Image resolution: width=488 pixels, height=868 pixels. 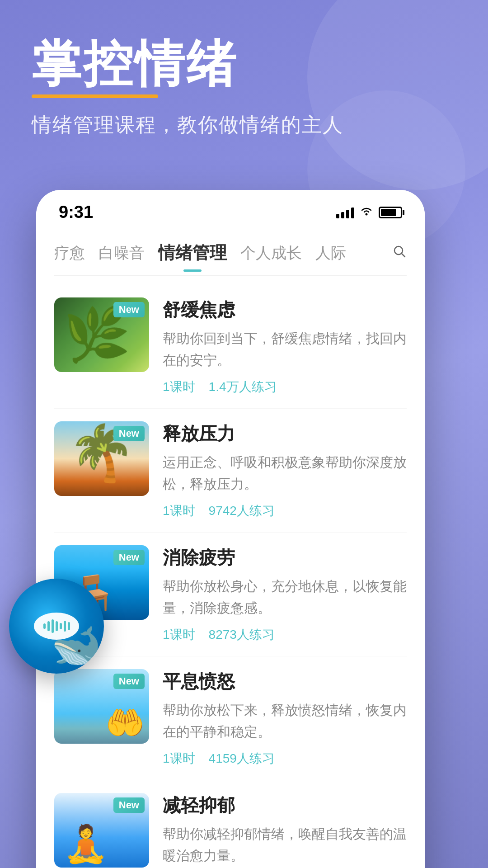 What do you see at coordinates (122, 253) in the screenshot?
I see `tab-whitenoise: 白噪音` at bounding box center [122, 253].